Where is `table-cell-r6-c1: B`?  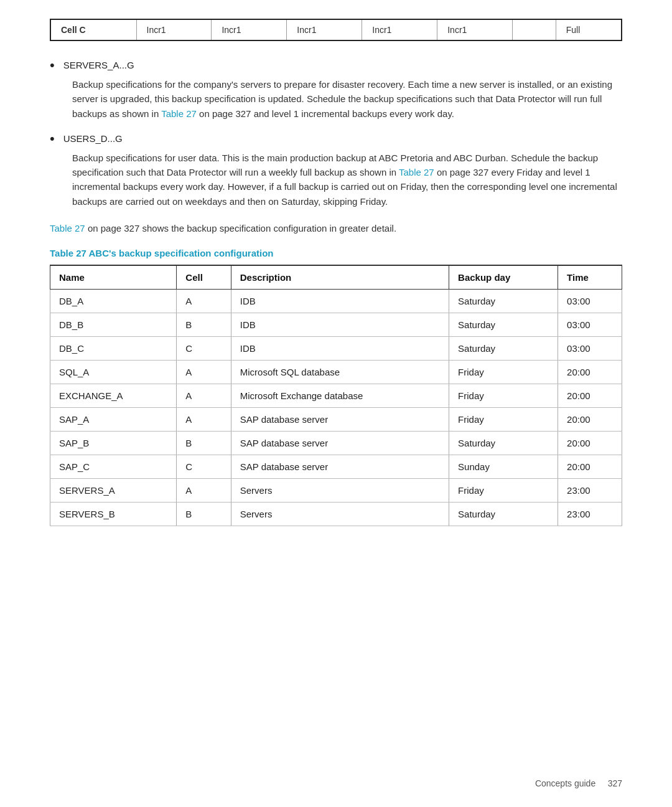
table-cell-r6-c1: B is located at coordinates (204, 443).